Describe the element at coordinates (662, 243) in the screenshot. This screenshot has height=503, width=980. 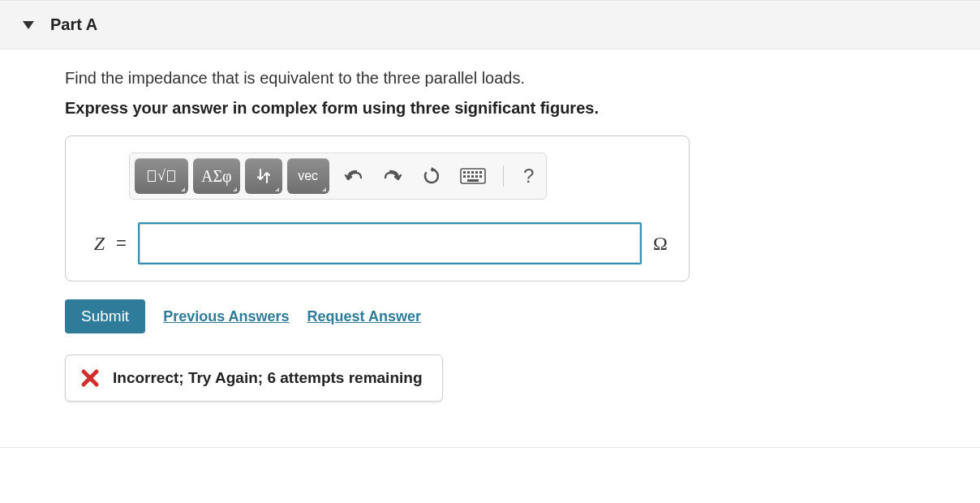
I see `unit-label: Ω` at that location.